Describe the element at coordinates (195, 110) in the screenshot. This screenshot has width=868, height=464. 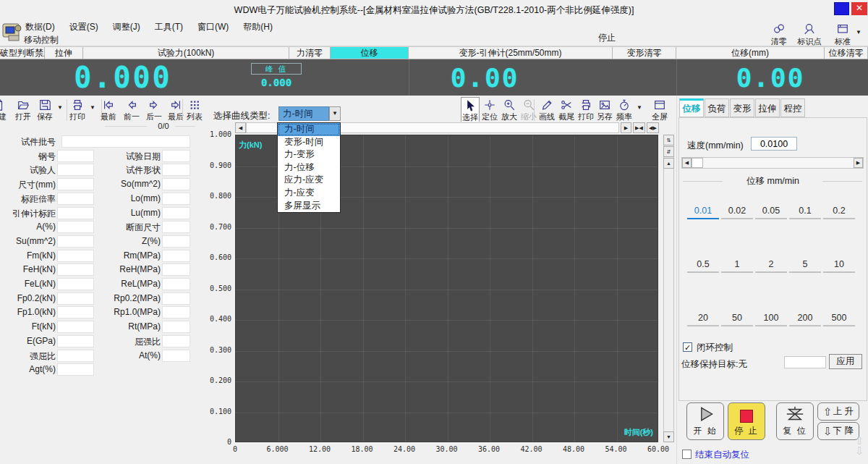
I see `list-view-button: 列表` at that location.